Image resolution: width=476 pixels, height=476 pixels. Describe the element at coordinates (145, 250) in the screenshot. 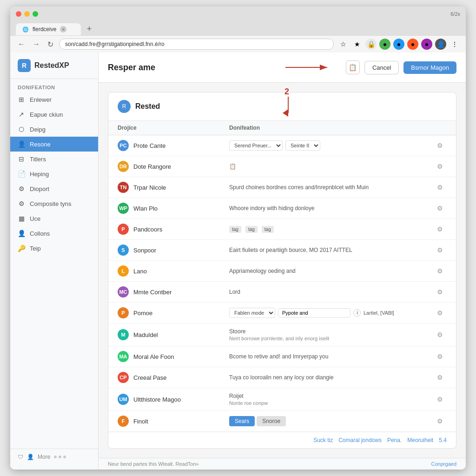

I see `plugin-name: Sonpoor` at that location.